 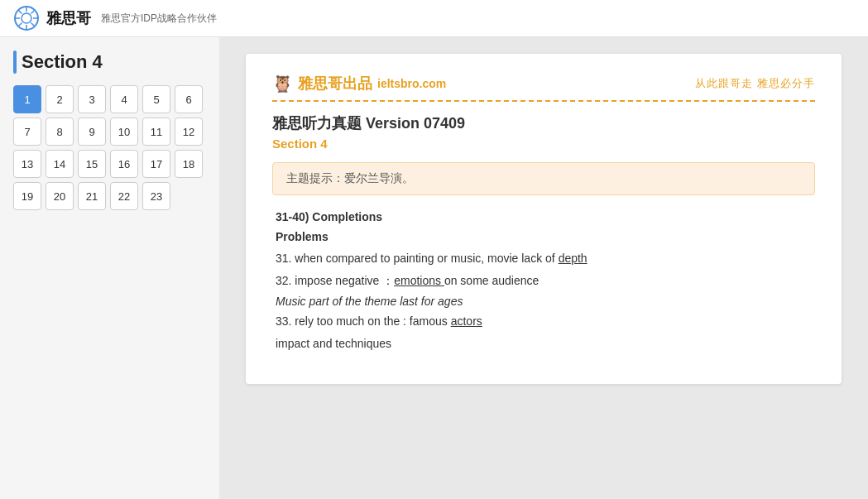 I want to click on question-btn-19: 19, so click(x=27, y=196).